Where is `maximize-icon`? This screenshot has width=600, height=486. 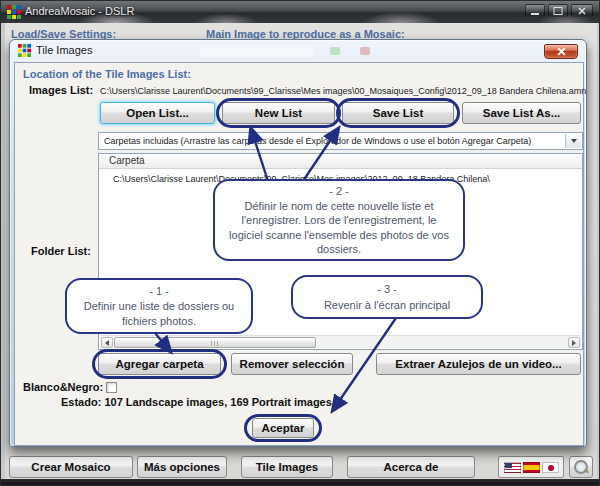
maximize-icon is located at coordinates (558, 11).